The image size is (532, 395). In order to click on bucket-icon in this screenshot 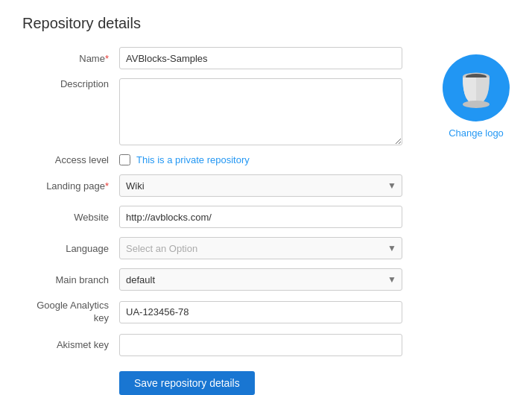, I will do `click(476, 88)`.